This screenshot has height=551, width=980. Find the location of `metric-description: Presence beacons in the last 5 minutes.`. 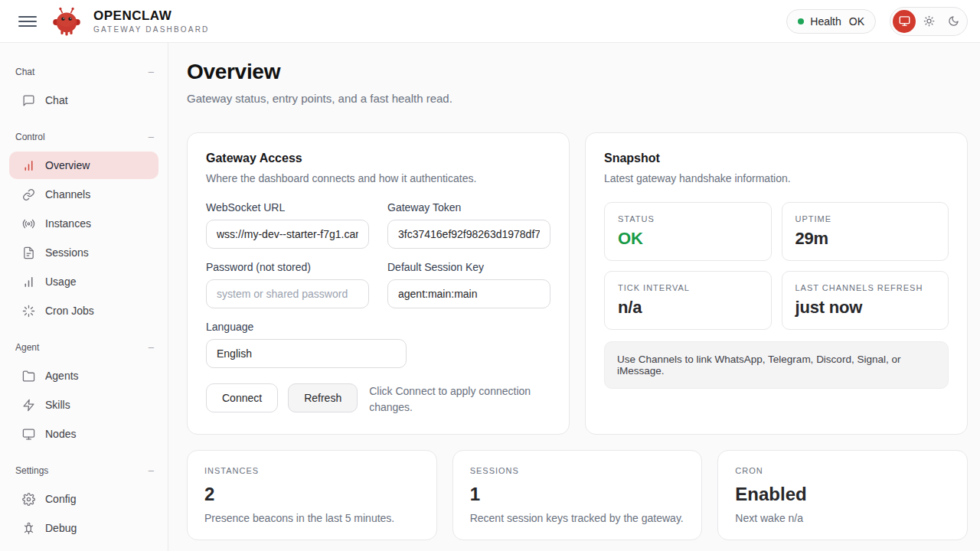

metric-description: Presence beacons in the last 5 minutes. is located at coordinates (312, 518).